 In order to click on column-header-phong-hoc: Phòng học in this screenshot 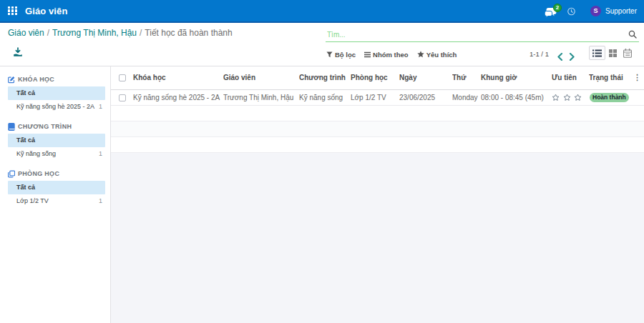, I will do `click(375, 78)`.